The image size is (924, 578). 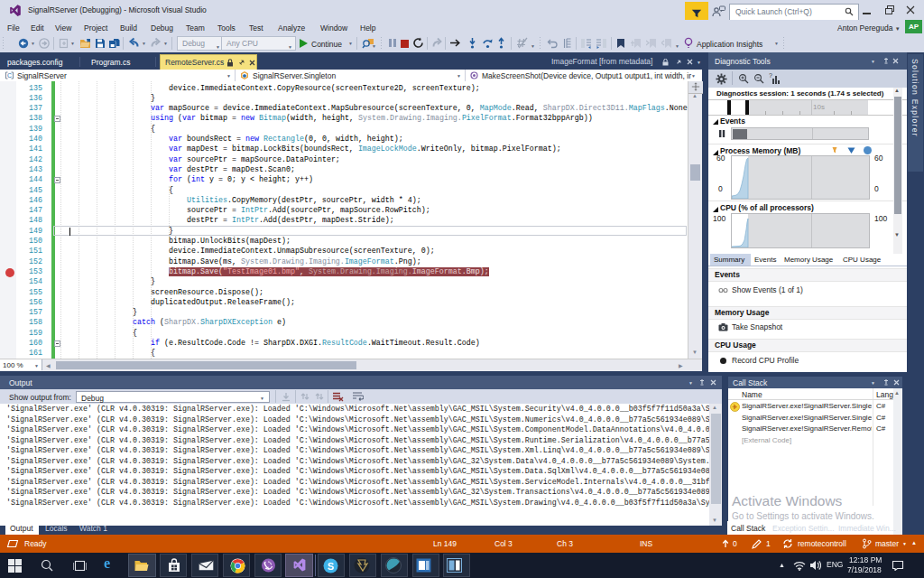 I want to click on svg-text: C, so click(x=9, y=76).